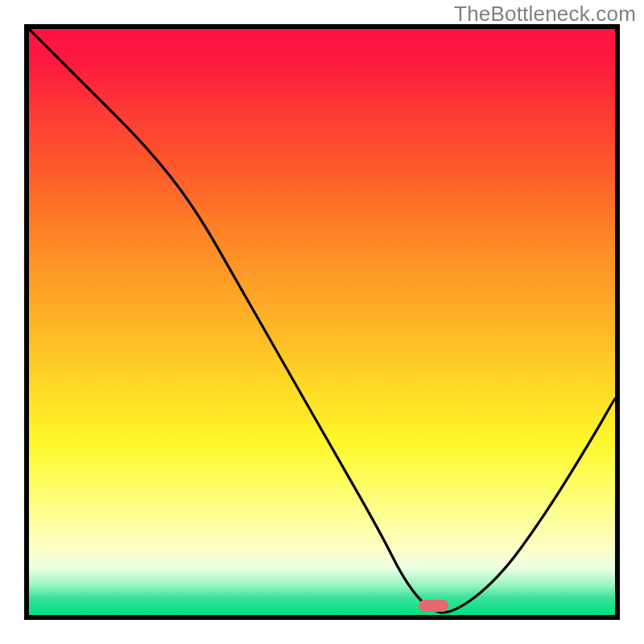  I want to click on optimum-marker, so click(433, 605).